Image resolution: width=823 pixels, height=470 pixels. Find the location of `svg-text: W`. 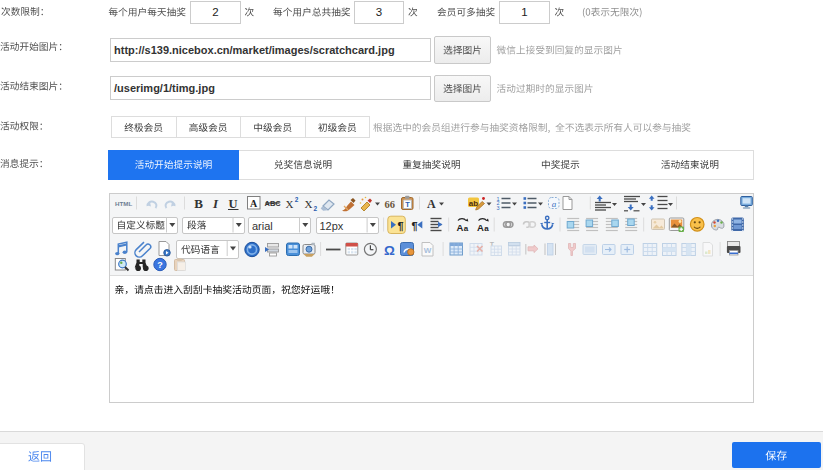

svg-text: W is located at coordinates (428, 250).